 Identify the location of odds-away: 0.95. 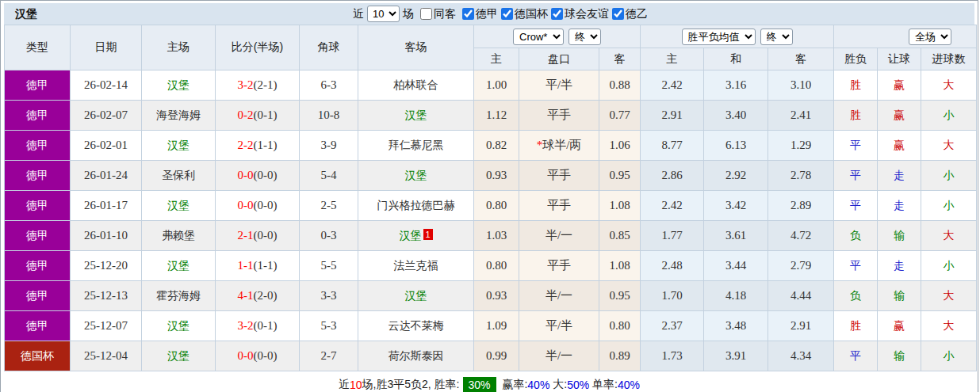
(620, 296).